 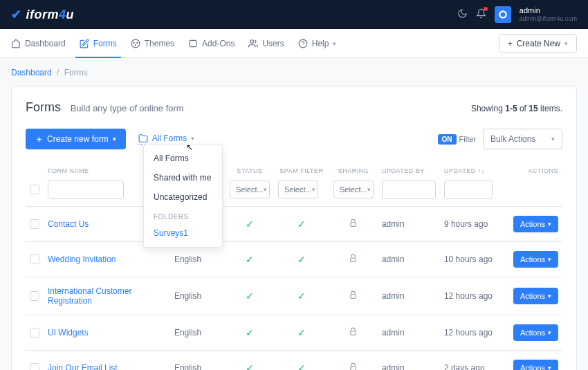 What do you see at coordinates (548, 11) in the screenshot?
I see `user-name: admin` at bounding box center [548, 11].